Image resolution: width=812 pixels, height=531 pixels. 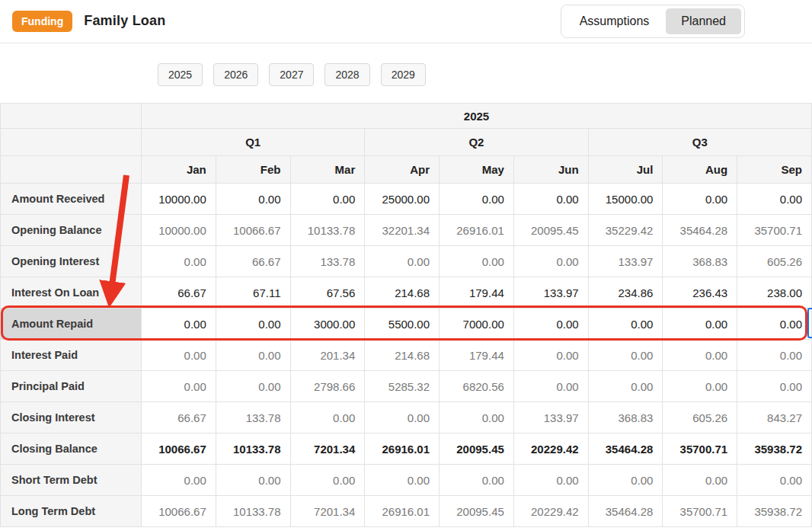 I want to click on value-cell: 7000.00, so click(x=477, y=325).